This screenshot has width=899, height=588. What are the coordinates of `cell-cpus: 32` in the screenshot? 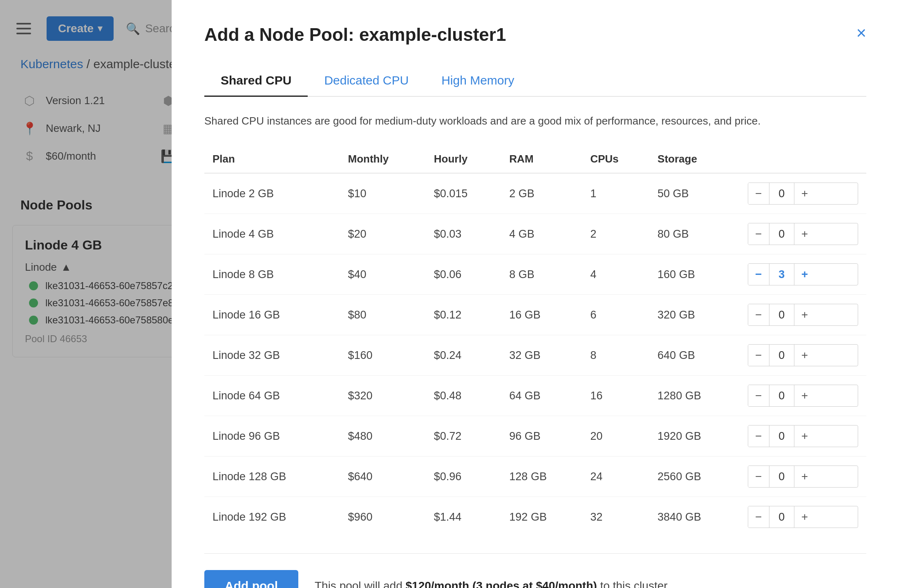 It's located at (615, 517).